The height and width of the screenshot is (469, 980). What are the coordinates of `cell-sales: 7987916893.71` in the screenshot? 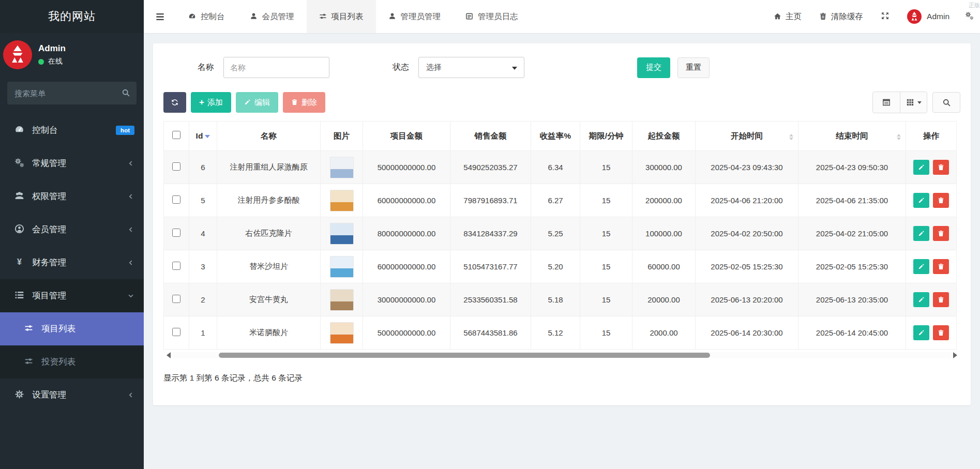 It's located at (491, 201).